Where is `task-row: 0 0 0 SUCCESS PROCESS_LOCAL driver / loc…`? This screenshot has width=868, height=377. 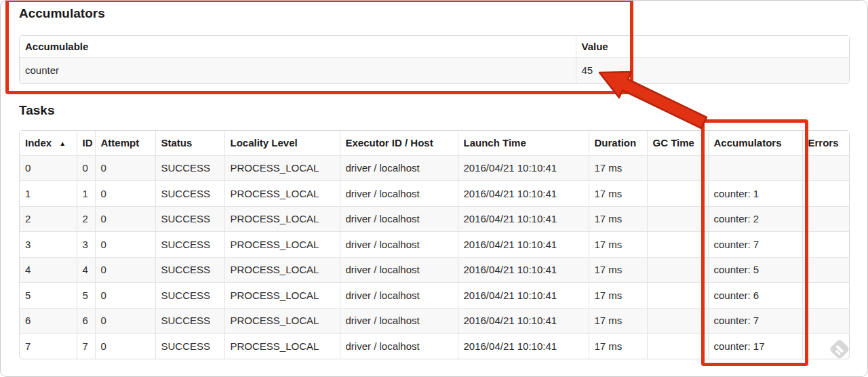 task-row: 0 0 0 SUCCESS PROCESS_LOCAL driver / loc… is located at coordinates (435, 168).